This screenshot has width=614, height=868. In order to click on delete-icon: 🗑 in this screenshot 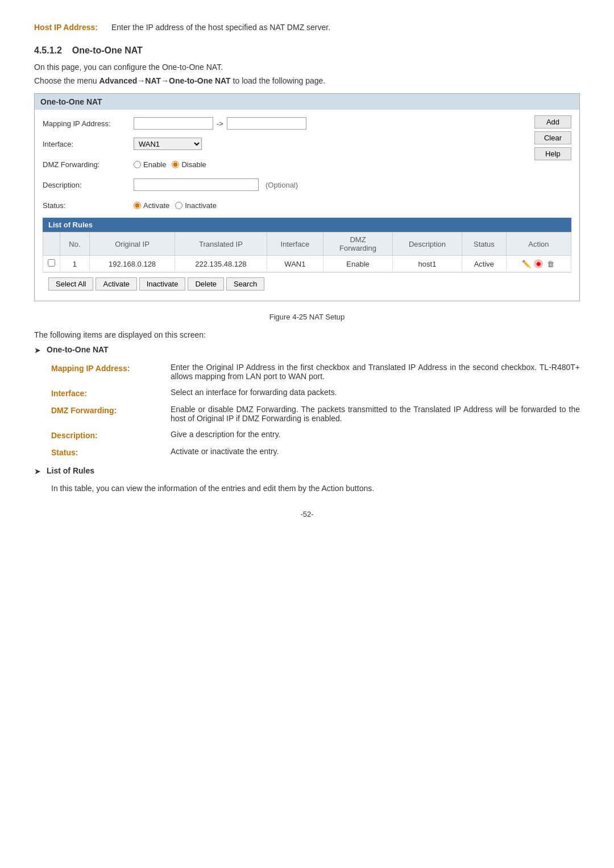, I will do `click(550, 264)`.